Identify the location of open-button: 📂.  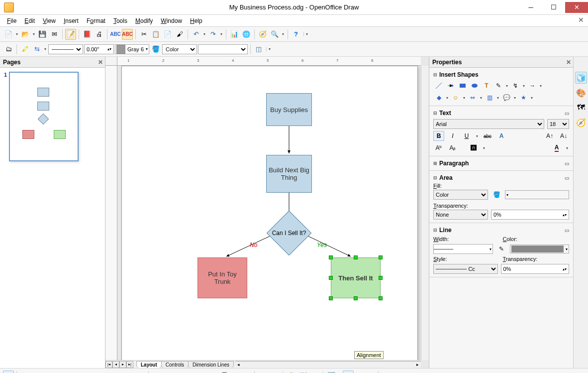
(25, 34).